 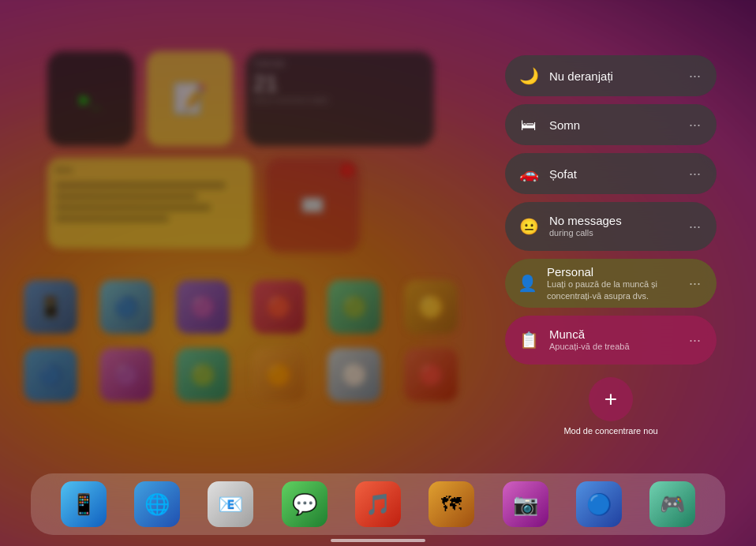 What do you see at coordinates (586, 233) in the screenshot?
I see `no-messages-sublabel: during calls` at bounding box center [586, 233].